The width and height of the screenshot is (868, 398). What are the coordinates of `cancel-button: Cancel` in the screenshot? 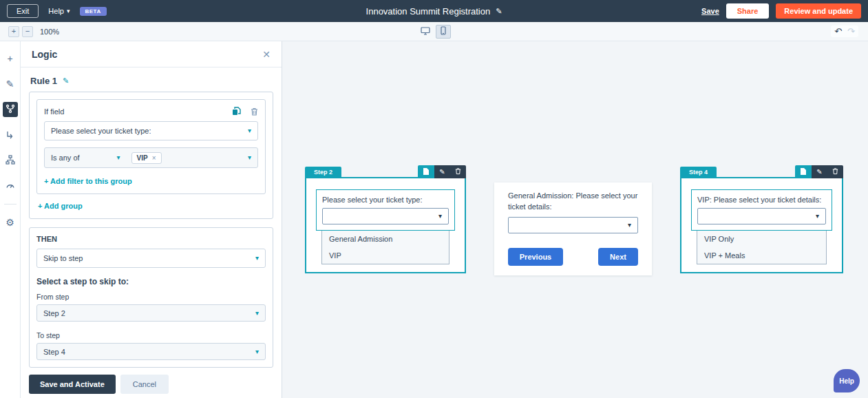 It's located at (145, 384).